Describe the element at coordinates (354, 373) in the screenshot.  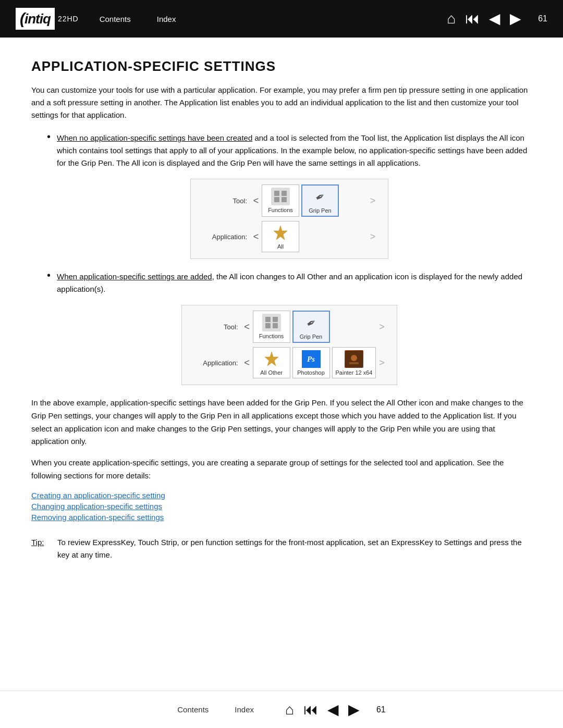
I see `diagram2-painter-label: Painter 12 x64` at that location.